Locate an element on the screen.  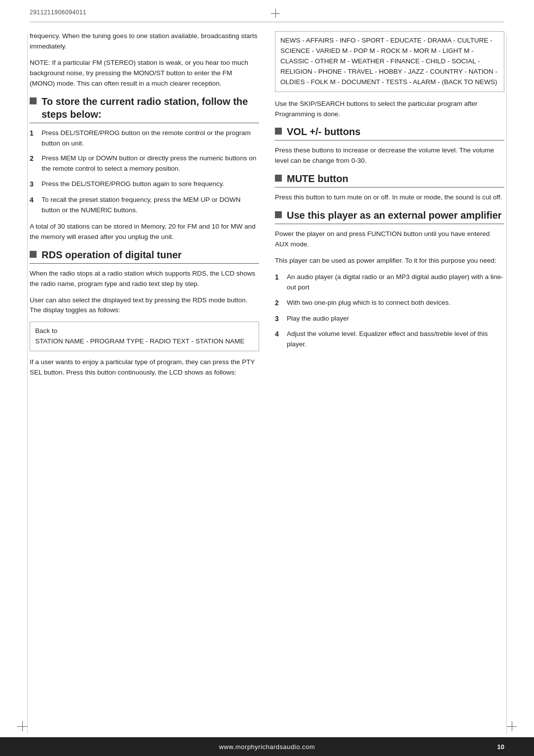
section3-heading: VOL +/- buttons is located at coordinates (390, 133).